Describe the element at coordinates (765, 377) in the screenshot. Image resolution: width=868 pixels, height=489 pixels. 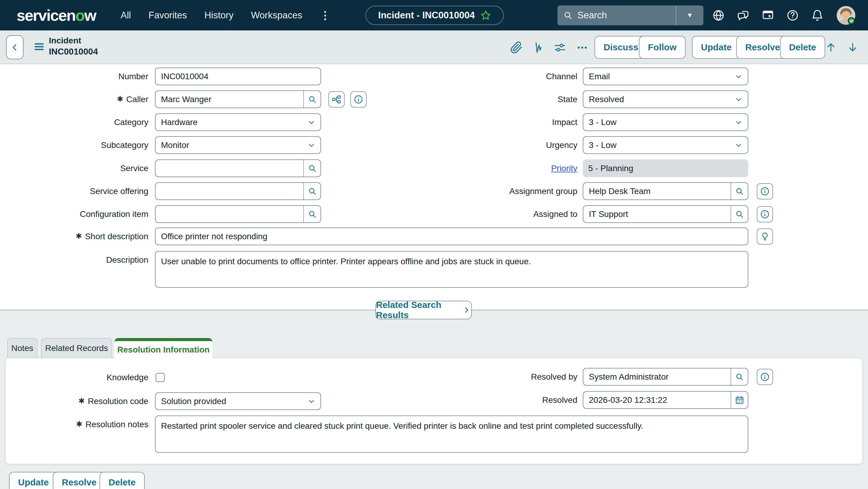
I see `resolved-by-info-button` at that location.